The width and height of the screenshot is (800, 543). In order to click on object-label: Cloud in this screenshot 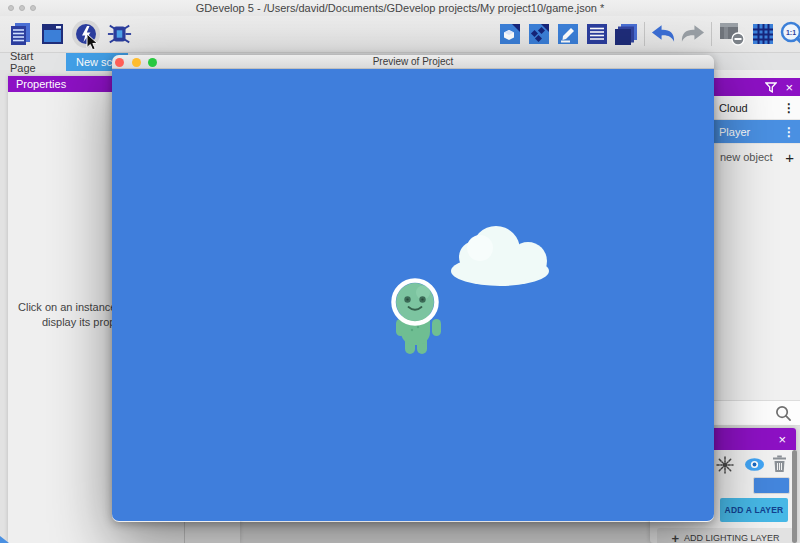, I will do `click(734, 108)`.